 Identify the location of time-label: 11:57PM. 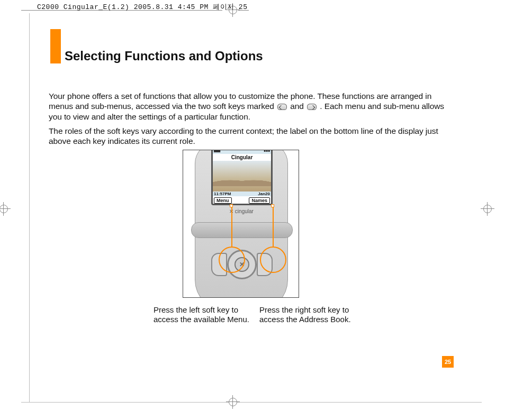
(222, 194).